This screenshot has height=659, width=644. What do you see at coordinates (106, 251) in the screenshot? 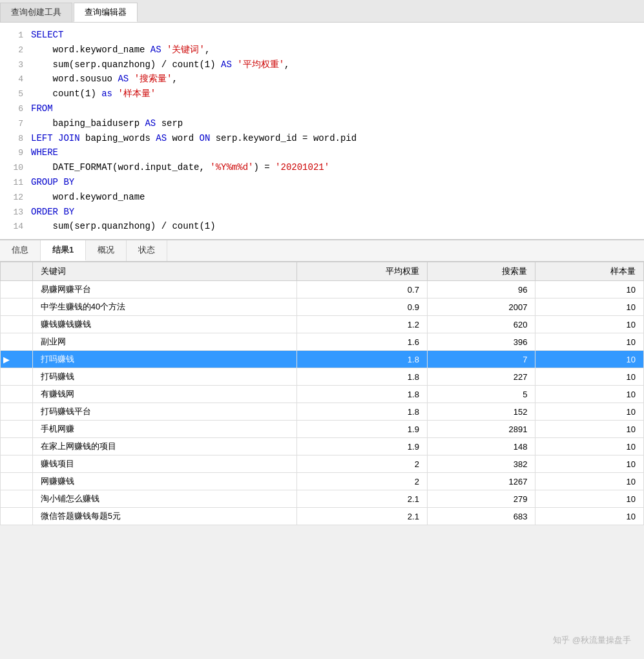
I see `result-tab-概况: 概况` at bounding box center [106, 251].